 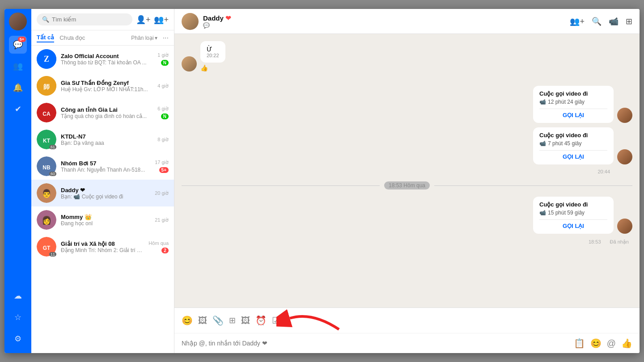 I want to click on chat-meta: 21 giờ, so click(x=162, y=220).